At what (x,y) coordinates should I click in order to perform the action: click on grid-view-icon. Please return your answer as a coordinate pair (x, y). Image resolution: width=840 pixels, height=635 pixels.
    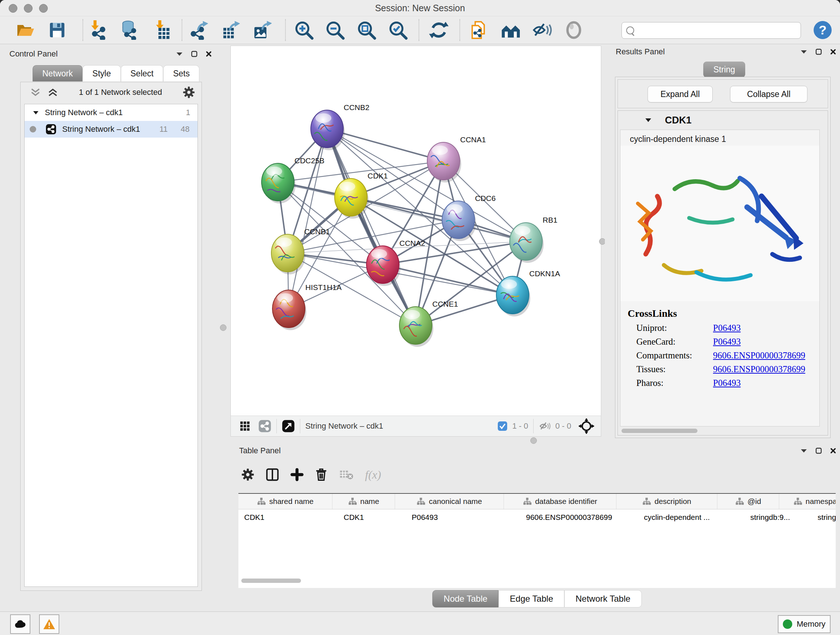
    Looking at the image, I should click on (245, 426).